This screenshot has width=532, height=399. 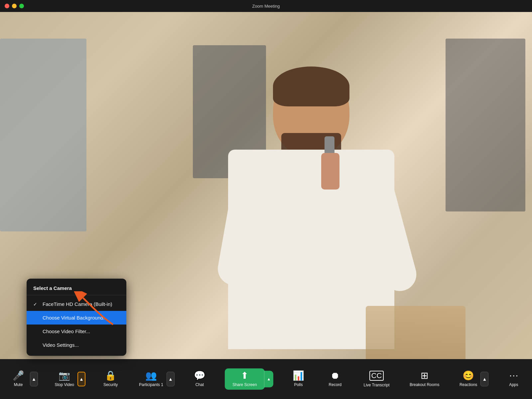 I want to click on reactions-label: Reactions, so click(x=468, y=385).